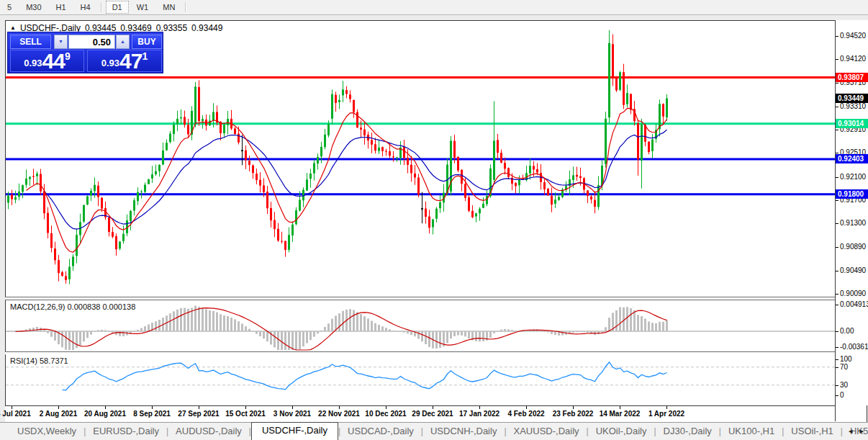 The width and height of the screenshot is (868, 440). Describe the element at coordinates (47, 432) in the screenshot. I see `tab-usdx-weekly: USDX,Weekly` at that location.